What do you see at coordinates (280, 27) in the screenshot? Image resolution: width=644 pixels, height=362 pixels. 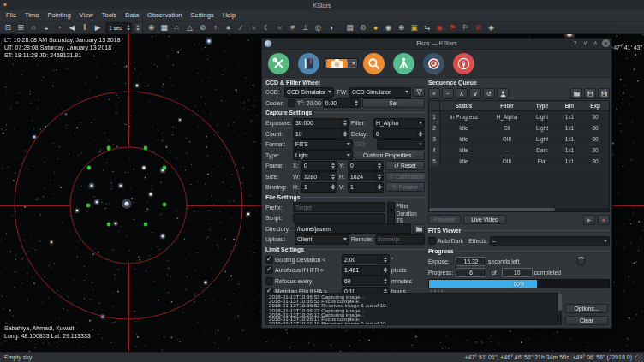 I see `milkyway-icon: ≈` at bounding box center [280, 27].